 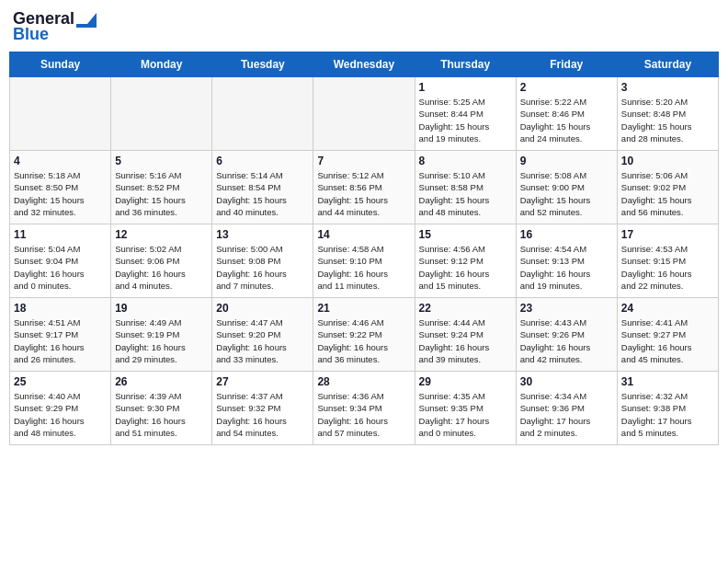 I want to click on day-header-wednesday: Wednesday, so click(x=364, y=64).